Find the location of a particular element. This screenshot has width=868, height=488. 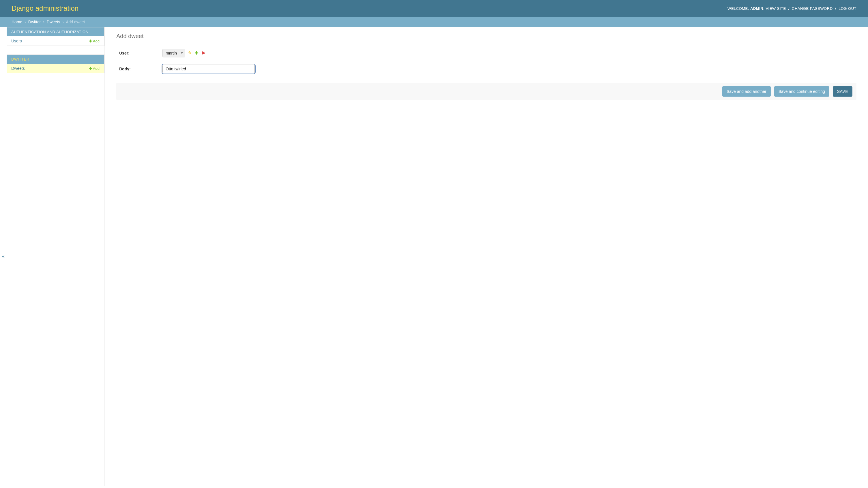

breadcrumb-model: Dweets is located at coordinates (54, 22).